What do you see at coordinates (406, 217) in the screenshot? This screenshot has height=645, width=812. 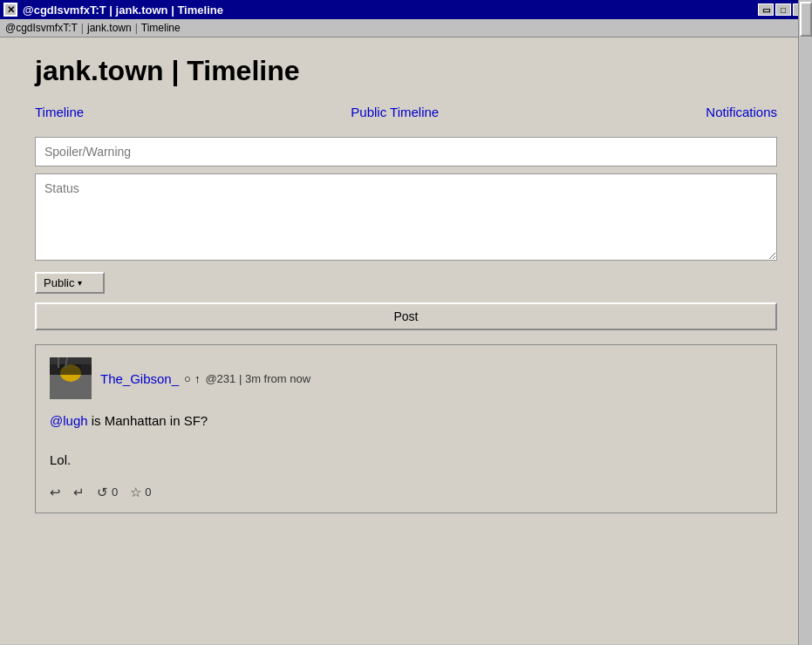 I see `status-textarea` at bounding box center [406, 217].